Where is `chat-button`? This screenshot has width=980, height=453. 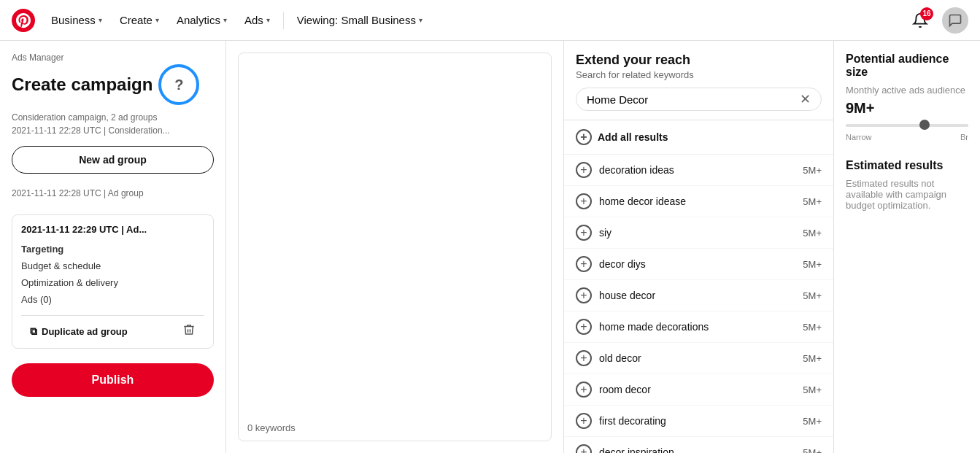 chat-button is located at coordinates (955, 20).